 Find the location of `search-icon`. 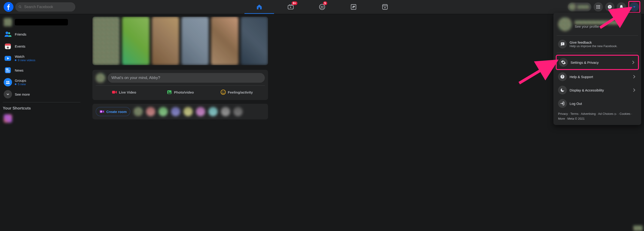

search-icon is located at coordinates (20, 7).